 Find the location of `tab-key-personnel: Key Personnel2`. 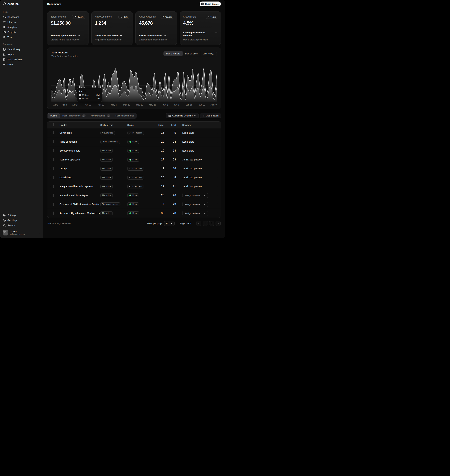

tab-key-personnel: Key Personnel2 is located at coordinates (101, 116).